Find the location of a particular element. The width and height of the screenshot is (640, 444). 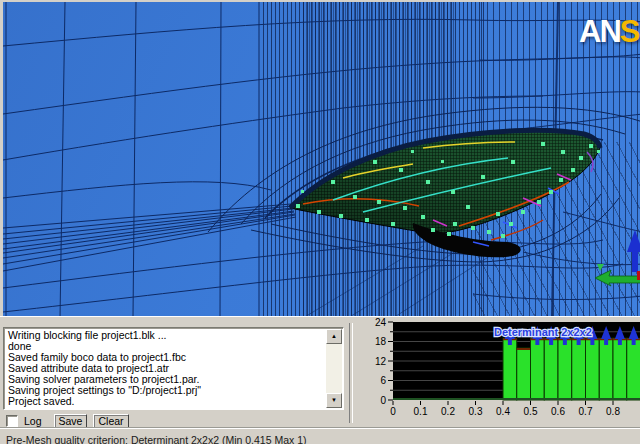

svg-text: 0.3 is located at coordinates (476, 412).